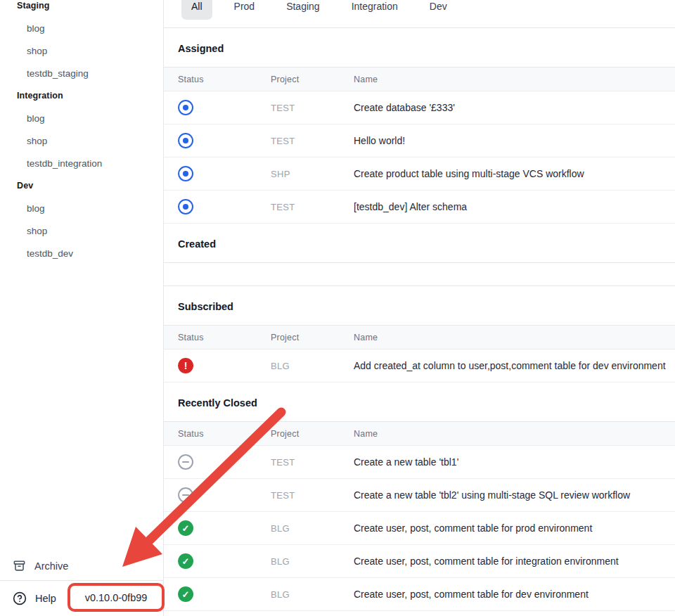 The width and height of the screenshot is (675, 616). Describe the element at coordinates (82, 598) in the screenshot. I see `help-row: Help v0.10.0-0fb99` at that location.